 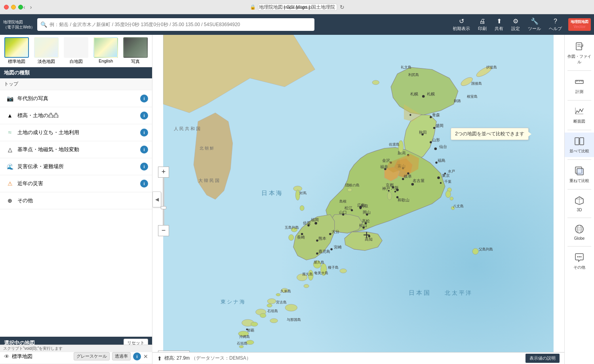 What do you see at coordinates (446, 176) in the screenshot?
I see `svg-text: 東京` at bounding box center [446, 176].